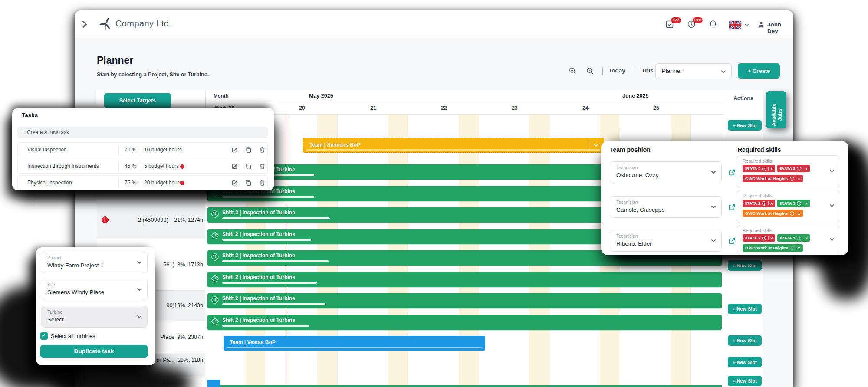 This screenshot has width=868, height=387. Describe the element at coordinates (780, 28) in the screenshot. I see `user-name: John Dev` at that location.